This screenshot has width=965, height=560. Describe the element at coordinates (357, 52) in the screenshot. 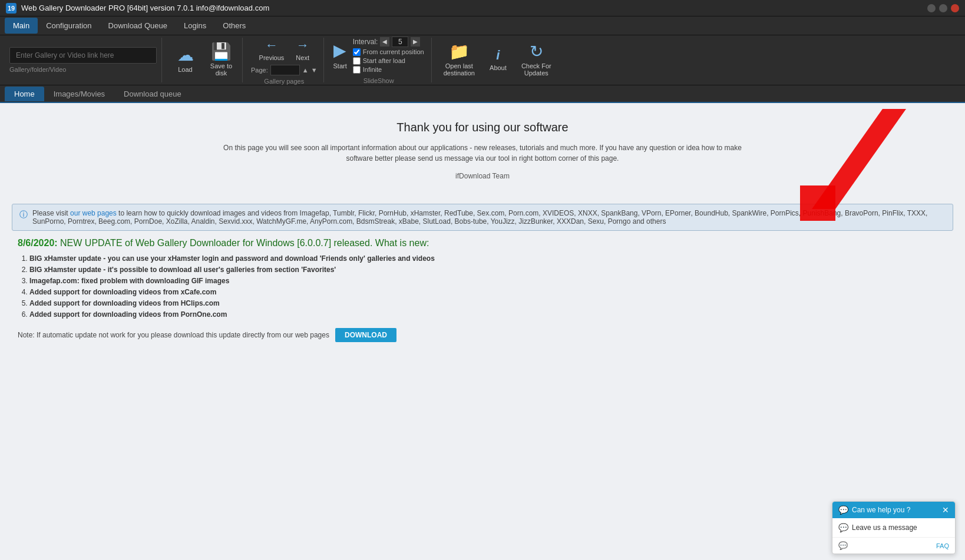

I see `from-current-checkbox` at that location.